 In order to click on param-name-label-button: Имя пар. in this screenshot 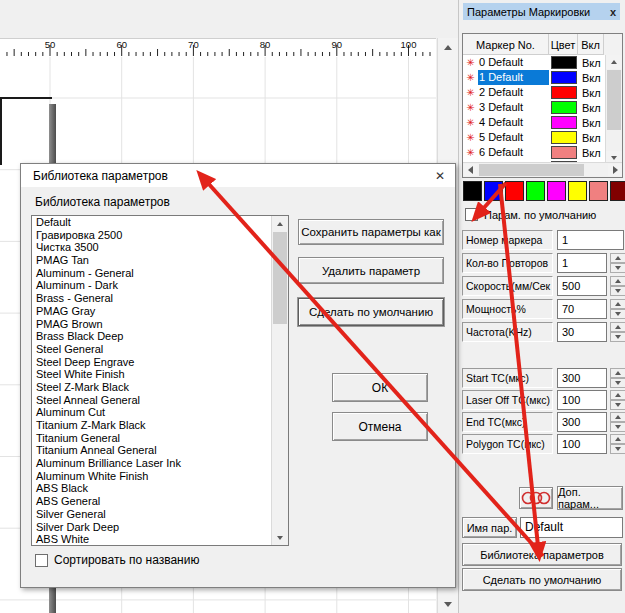, I will do `click(490, 528)`.